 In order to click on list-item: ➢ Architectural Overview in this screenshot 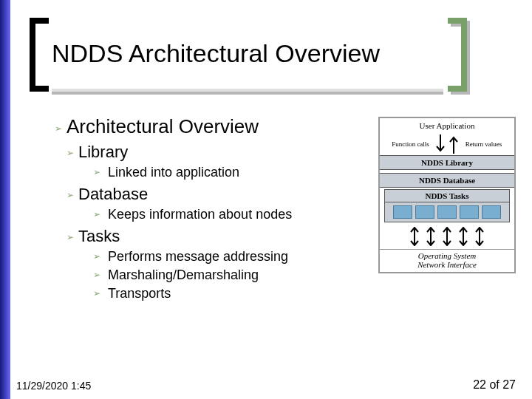, I will do `click(210, 127)`.